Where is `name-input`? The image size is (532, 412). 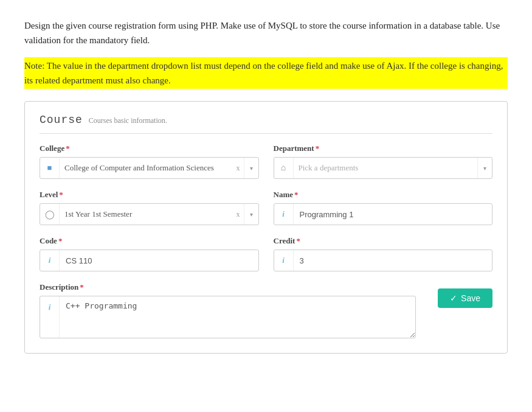
name-input is located at coordinates (393, 214).